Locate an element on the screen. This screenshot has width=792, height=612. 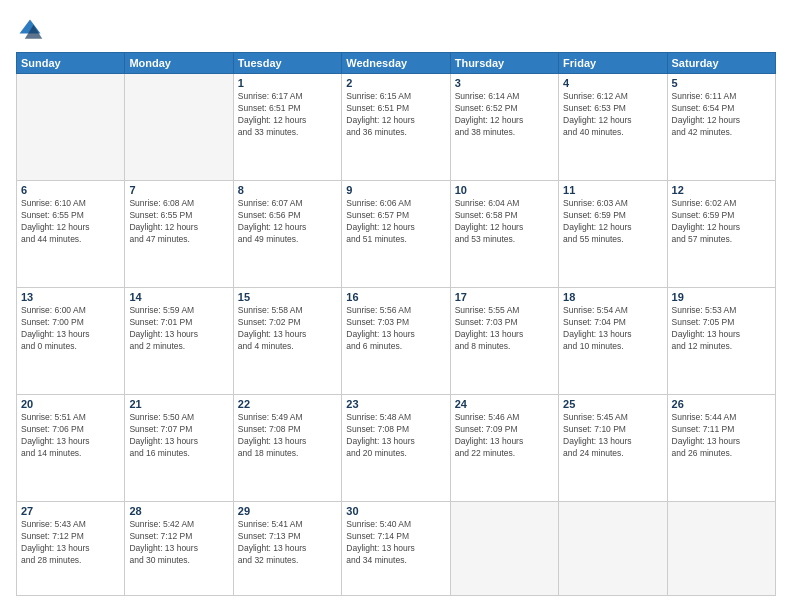
day-info: Sunrise: 5:42 AM Sunset: 7:12 PM Dayligh… is located at coordinates (178, 543).